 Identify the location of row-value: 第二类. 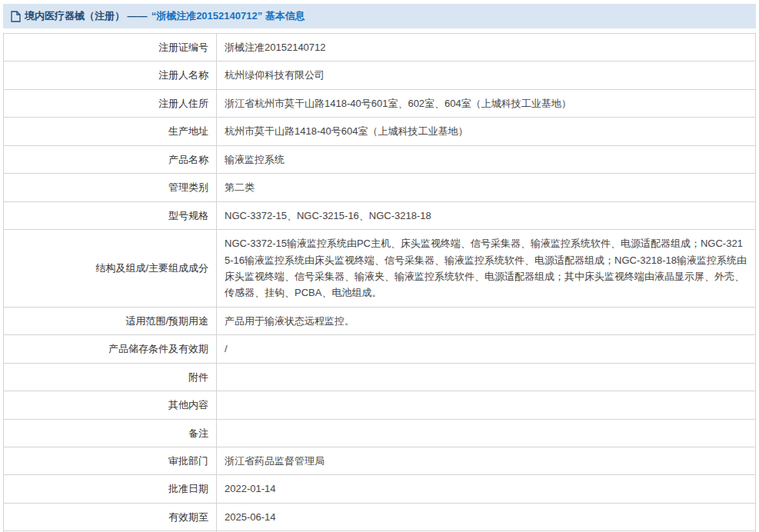
(486, 188).